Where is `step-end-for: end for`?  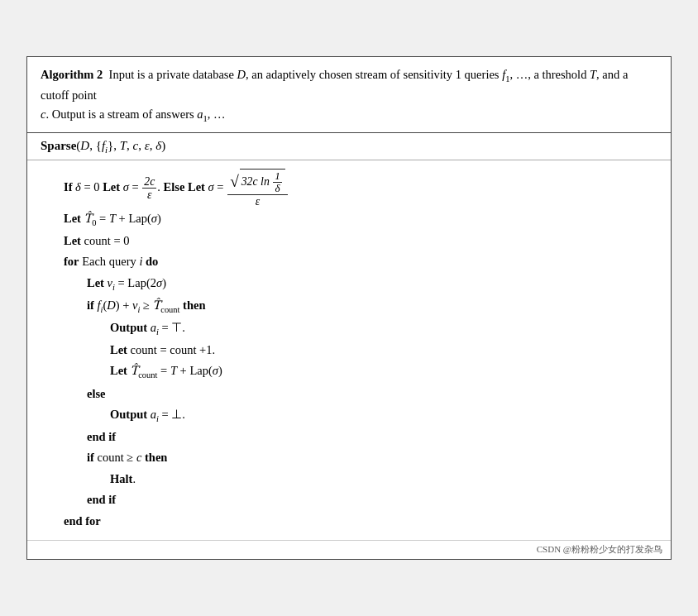
step-end-for: end for is located at coordinates (349, 521).